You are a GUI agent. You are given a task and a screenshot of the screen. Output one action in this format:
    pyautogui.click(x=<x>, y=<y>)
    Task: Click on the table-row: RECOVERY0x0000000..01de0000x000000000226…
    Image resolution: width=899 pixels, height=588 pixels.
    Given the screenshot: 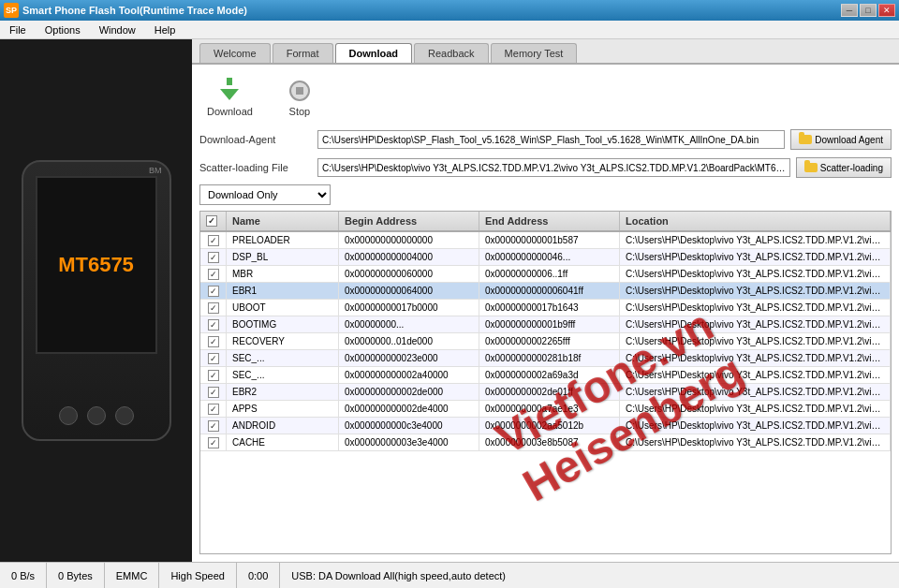 What is the action you would take?
    pyautogui.click(x=545, y=342)
    